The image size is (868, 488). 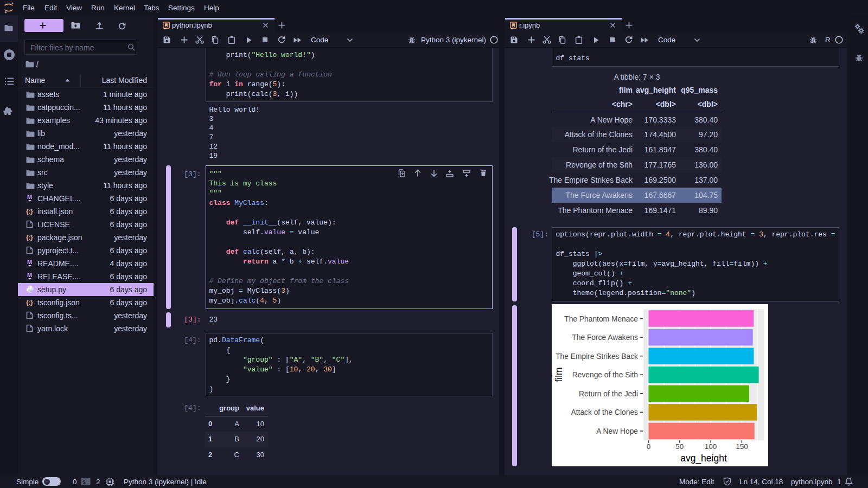 What do you see at coordinates (605, 412) in the screenshot?
I see `svg-text: Attack of the Clones` at bounding box center [605, 412].